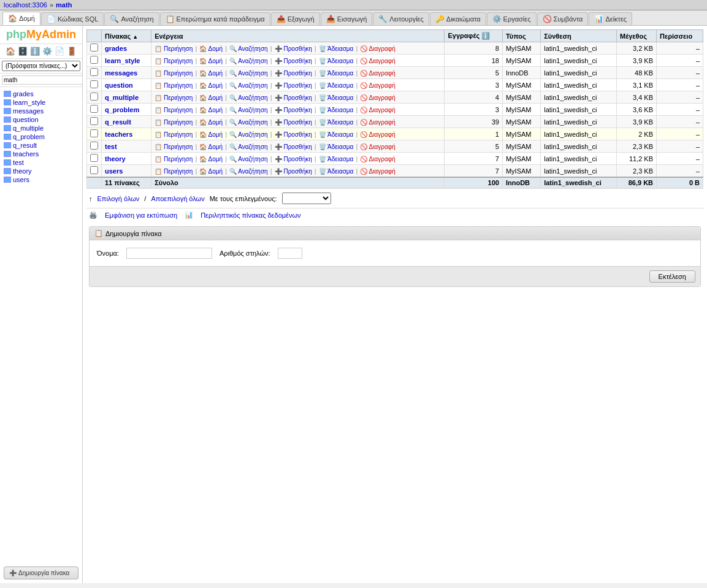 The image size is (707, 588). What do you see at coordinates (115, 159) in the screenshot?
I see `table-link-theory: theory` at bounding box center [115, 159].